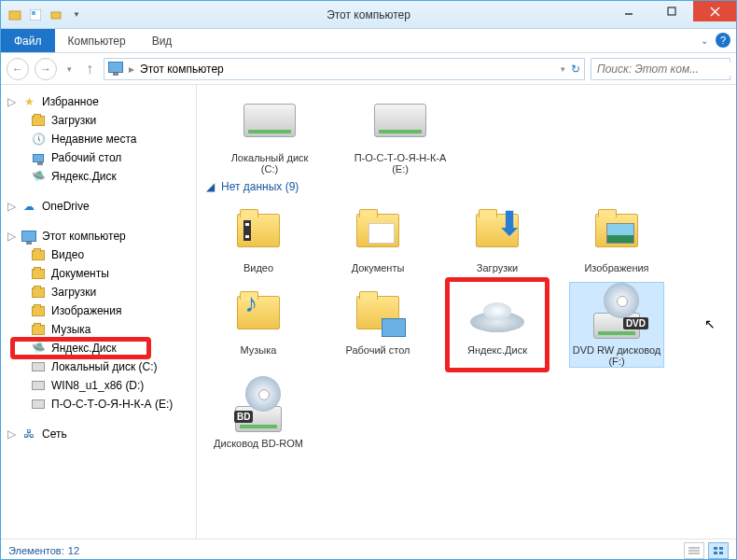 The width and height of the screenshot is (737, 560). What do you see at coordinates (18, 69) in the screenshot?
I see `nav-back-button: ←` at bounding box center [18, 69].